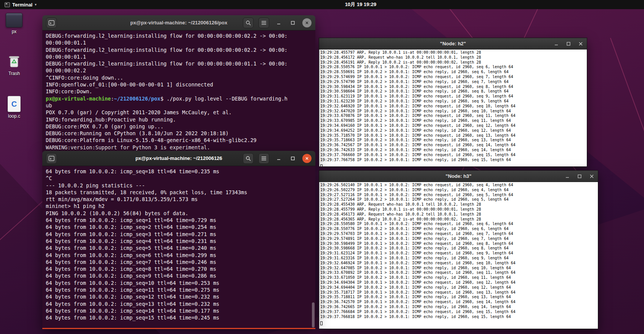  Describe the element at coordinates (179, 23) in the screenshot. I see `titlebar: px@px-virtual-machine: ~/212006126/pox` at that location.